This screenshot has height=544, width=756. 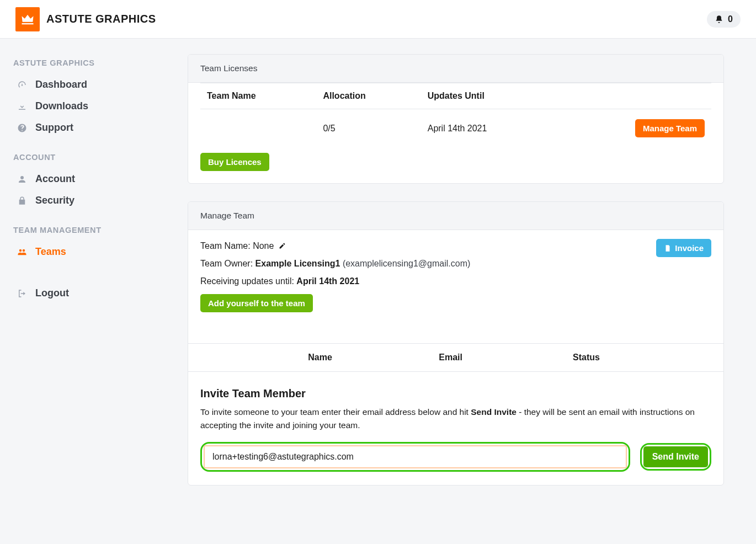 What do you see at coordinates (456, 216) in the screenshot?
I see `card-title: Manage Team` at bounding box center [456, 216].